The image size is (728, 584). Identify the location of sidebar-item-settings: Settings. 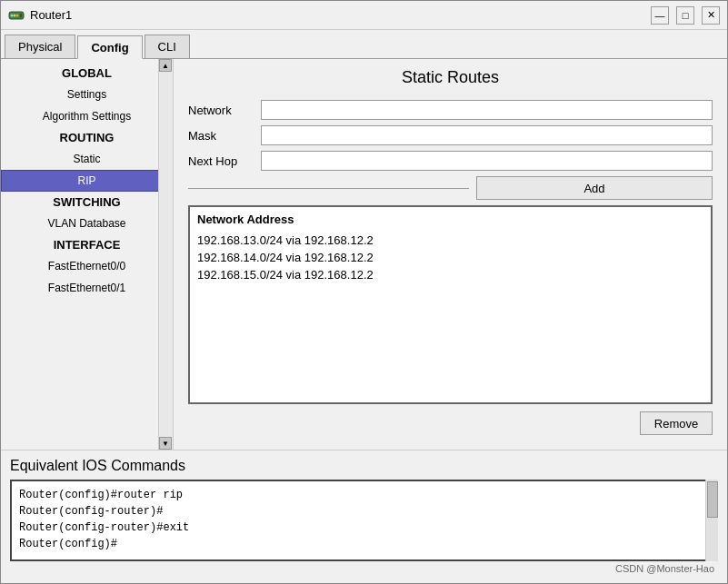
(87, 94).